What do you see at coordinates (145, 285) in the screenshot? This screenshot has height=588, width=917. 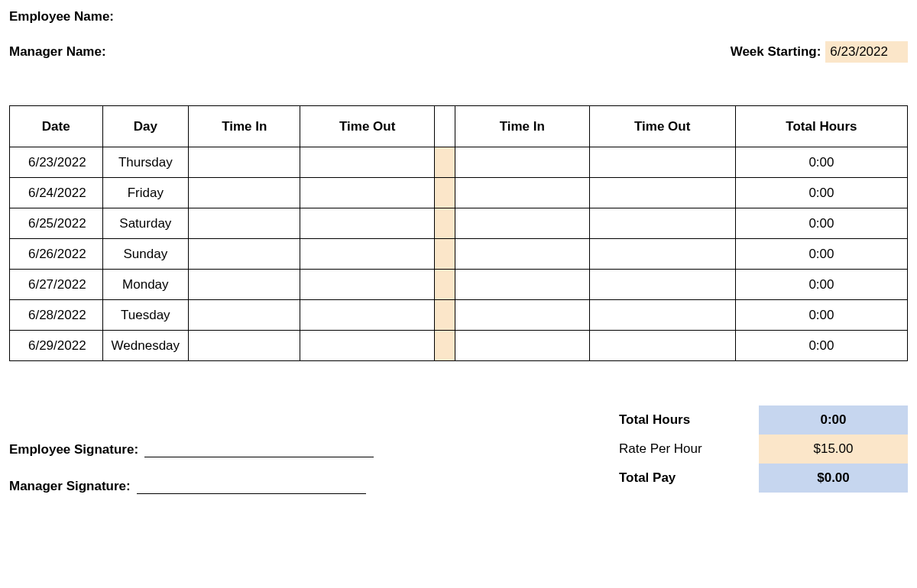 I see `cell-day: Monday` at bounding box center [145, 285].